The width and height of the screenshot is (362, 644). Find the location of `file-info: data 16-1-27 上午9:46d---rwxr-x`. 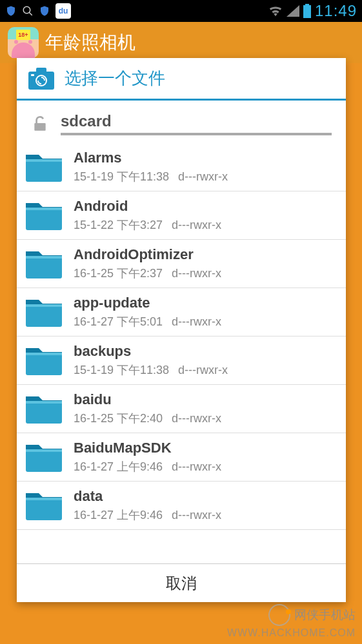

file-info: data 16-1-27 上午9:46d---rwxr-x is located at coordinates (206, 505).